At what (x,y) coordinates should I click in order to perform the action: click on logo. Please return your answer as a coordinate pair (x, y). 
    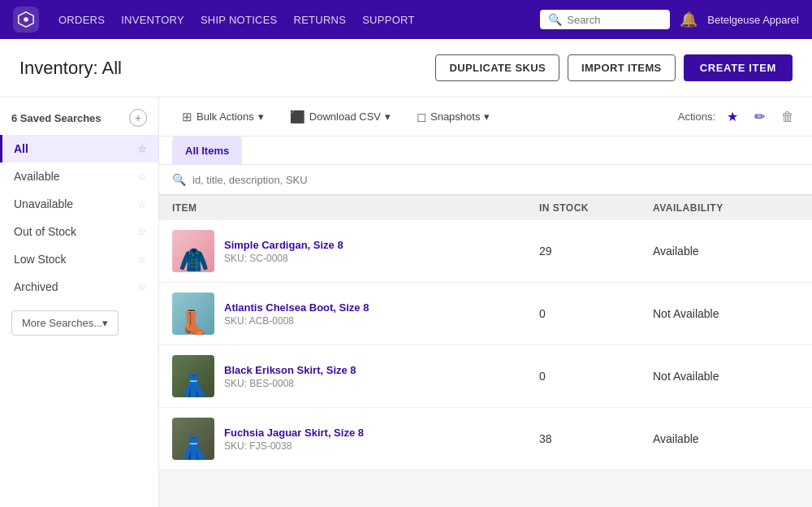
    Looking at the image, I should click on (26, 20).